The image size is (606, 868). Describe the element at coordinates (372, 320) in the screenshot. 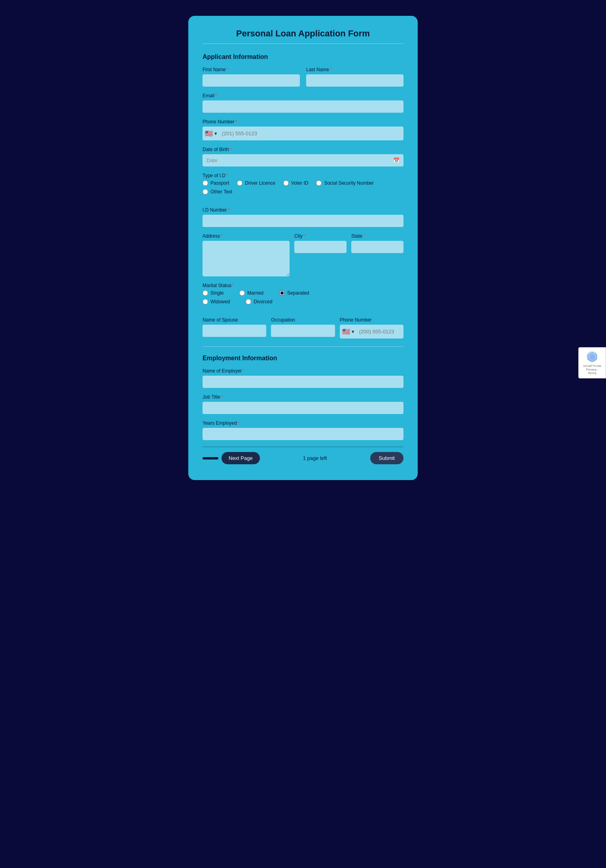

I see `spouse-phone-label: Phone Number` at that location.